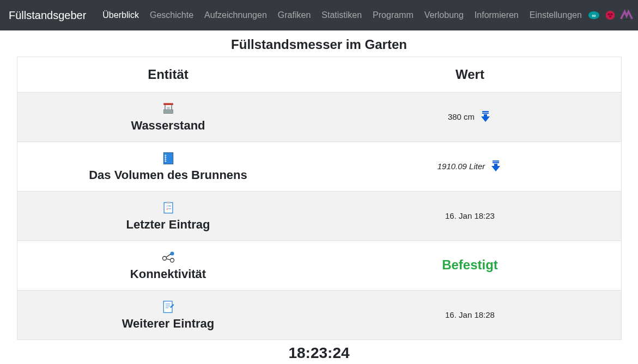  Describe the element at coordinates (461, 166) in the screenshot. I see `value-volume: 1910.09 Liter` at that location.